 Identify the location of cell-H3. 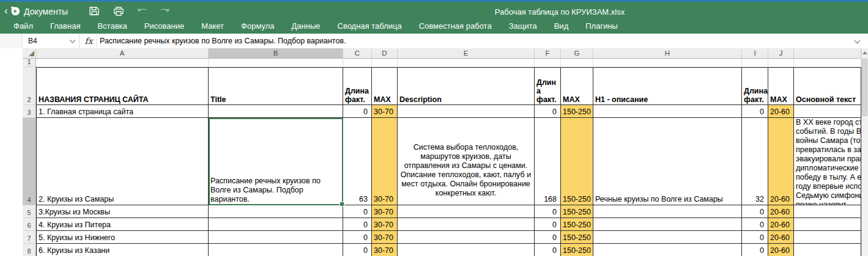
(668, 111).